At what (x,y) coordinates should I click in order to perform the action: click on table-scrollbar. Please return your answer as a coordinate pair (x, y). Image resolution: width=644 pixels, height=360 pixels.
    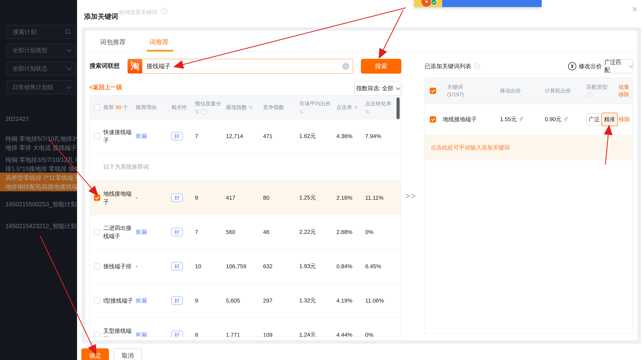
    Looking at the image, I should click on (398, 108).